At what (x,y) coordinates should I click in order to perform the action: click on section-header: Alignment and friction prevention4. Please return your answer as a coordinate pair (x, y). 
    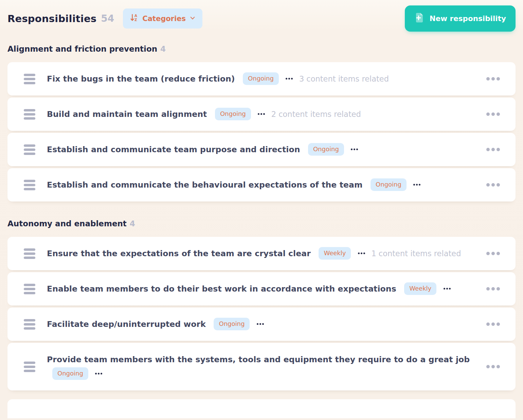
    Looking at the image, I should click on (262, 49).